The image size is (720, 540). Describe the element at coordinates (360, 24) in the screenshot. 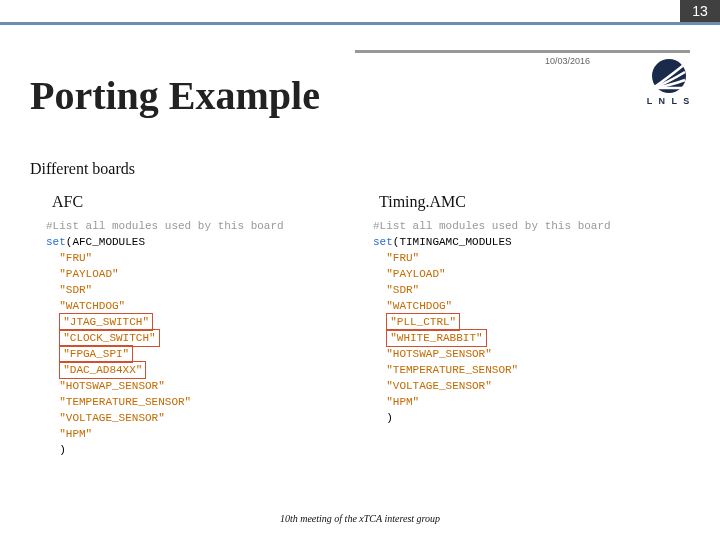

I see `top-accent-line` at that location.